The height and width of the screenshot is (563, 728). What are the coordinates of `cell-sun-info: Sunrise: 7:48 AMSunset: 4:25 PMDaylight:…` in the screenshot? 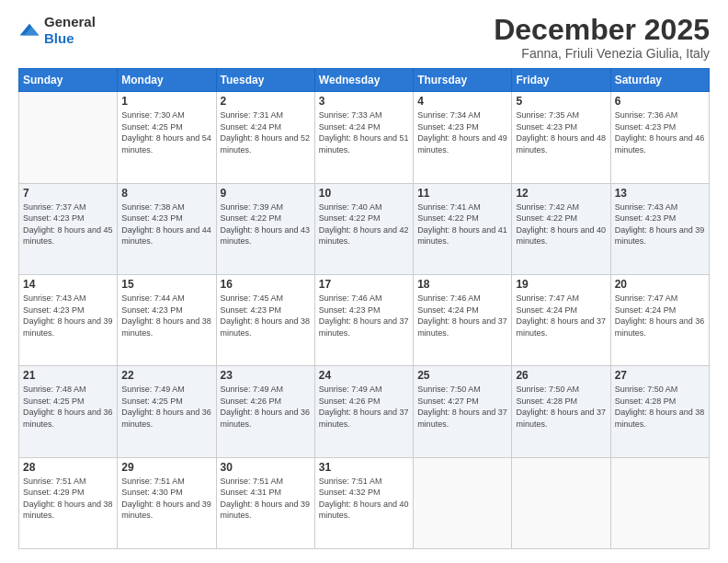 It's located at (68, 407).